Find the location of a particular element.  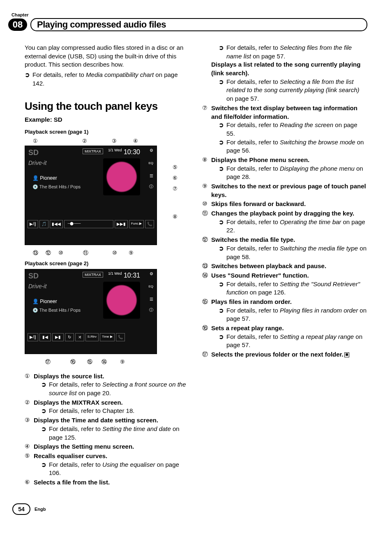

item-1: ① Displays the source list. ➲ For detail… is located at coordinates (107, 385).